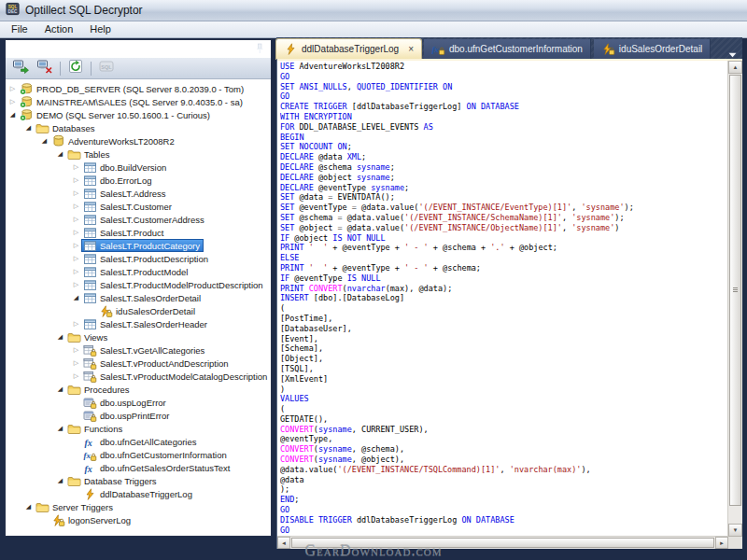 This screenshot has height=560, width=747. Describe the element at coordinates (138, 102) in the screenshot. I see `tree-item-mainstream-sales-sql-server-9-0-4035-0-sa: ▷MAINSTREAM\SALES (SQL Server 9.0.4035.0…` at that location.